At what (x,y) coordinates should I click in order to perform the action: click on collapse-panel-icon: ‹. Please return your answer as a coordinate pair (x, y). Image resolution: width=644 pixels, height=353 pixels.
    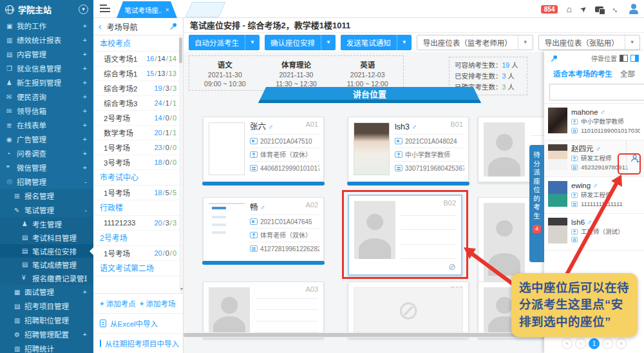
    Looking at the image, I should click on (100, 26).